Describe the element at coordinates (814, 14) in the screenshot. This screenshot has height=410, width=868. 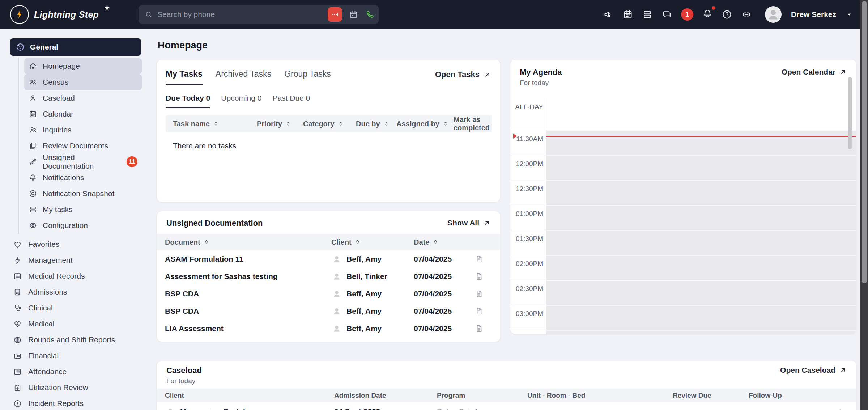
I see `user-name: Drew Serkez` at that location.